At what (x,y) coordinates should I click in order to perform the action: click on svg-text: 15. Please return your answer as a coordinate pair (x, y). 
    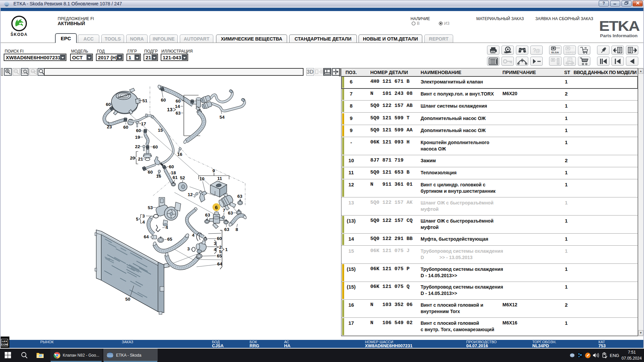
    Looking at the image, I should click on (160, 130).